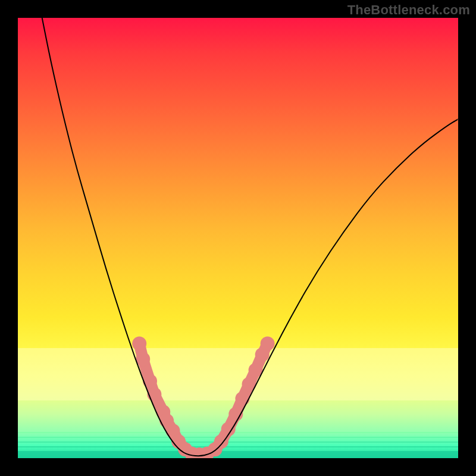  I want to click on salmon-marker-group, so click(203, 397).